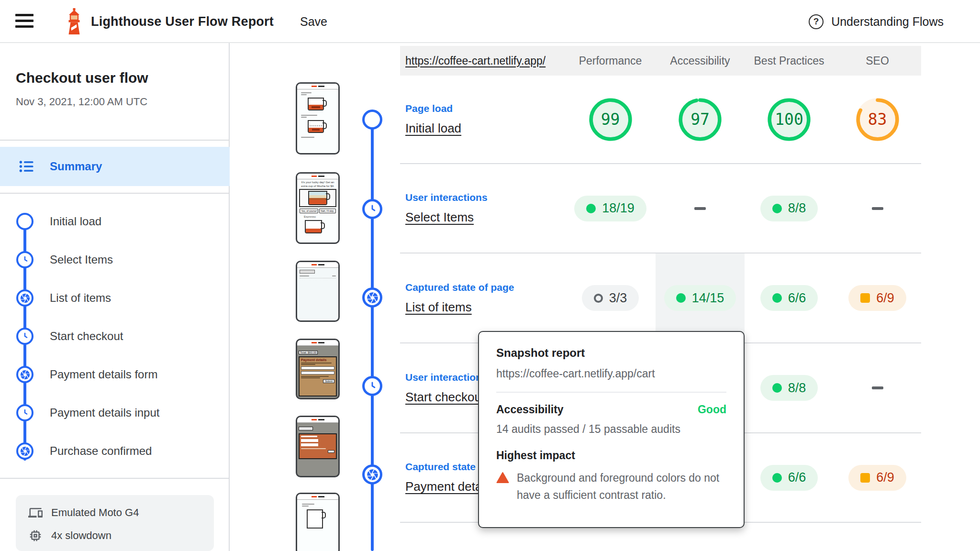  What do you see at coordinates (485, 198) in the screenshot?
I see `row-category: User interactions` at bounding box center [485, 198].